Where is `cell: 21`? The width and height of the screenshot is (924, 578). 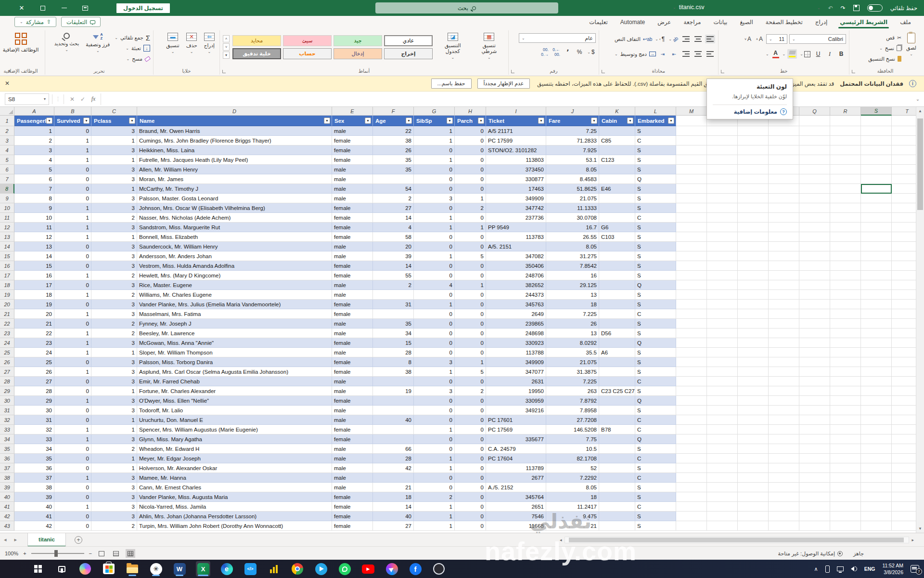 cell: 21 is located at coordinates (573, 526).